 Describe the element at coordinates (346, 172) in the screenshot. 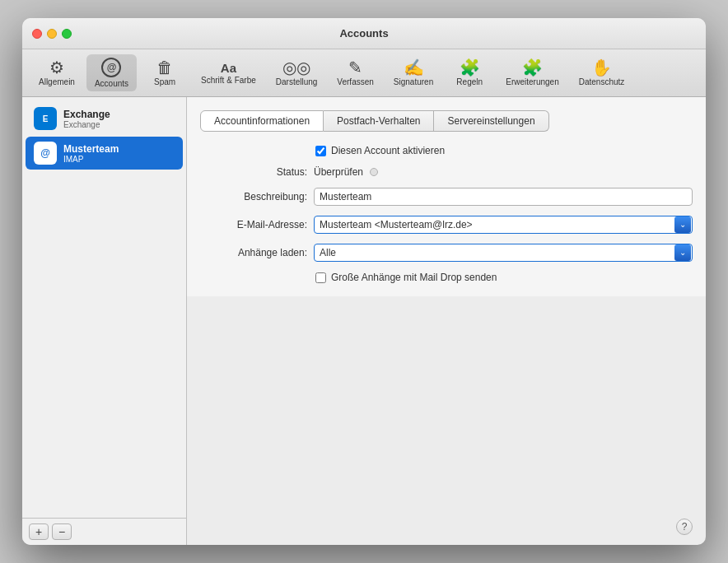

I see `status-value-row: Überprüfen` at that location.